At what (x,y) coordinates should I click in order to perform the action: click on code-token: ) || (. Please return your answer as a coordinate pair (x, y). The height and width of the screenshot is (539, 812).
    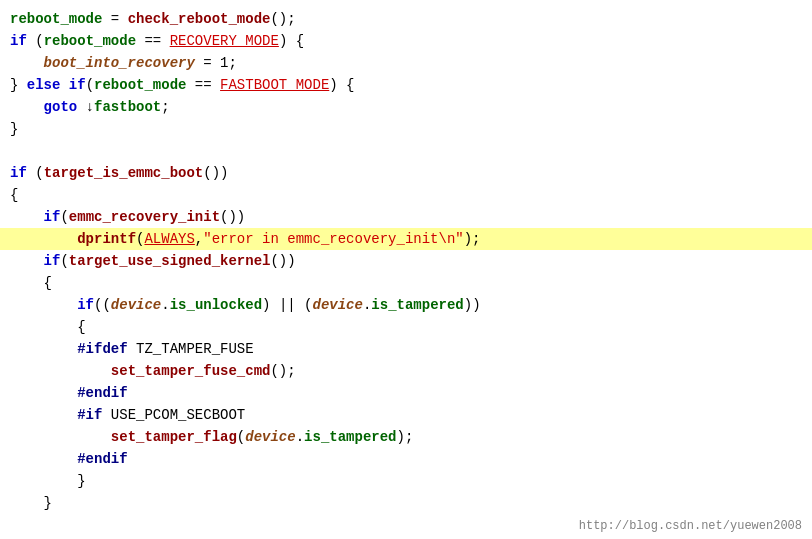
    Looking at the image, I should click on (287, 305).